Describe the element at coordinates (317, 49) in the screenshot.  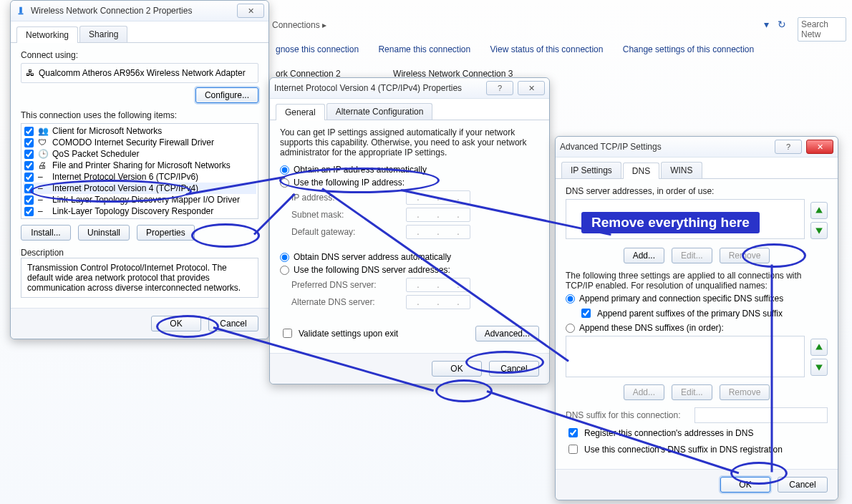
I see `cmd-diagnose: gnose this connection` at that location.